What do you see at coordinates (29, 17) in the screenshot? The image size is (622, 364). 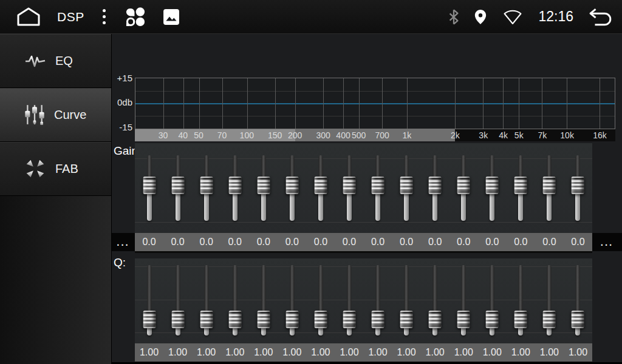 I see `home-icon` at bounding box center [29, 17].